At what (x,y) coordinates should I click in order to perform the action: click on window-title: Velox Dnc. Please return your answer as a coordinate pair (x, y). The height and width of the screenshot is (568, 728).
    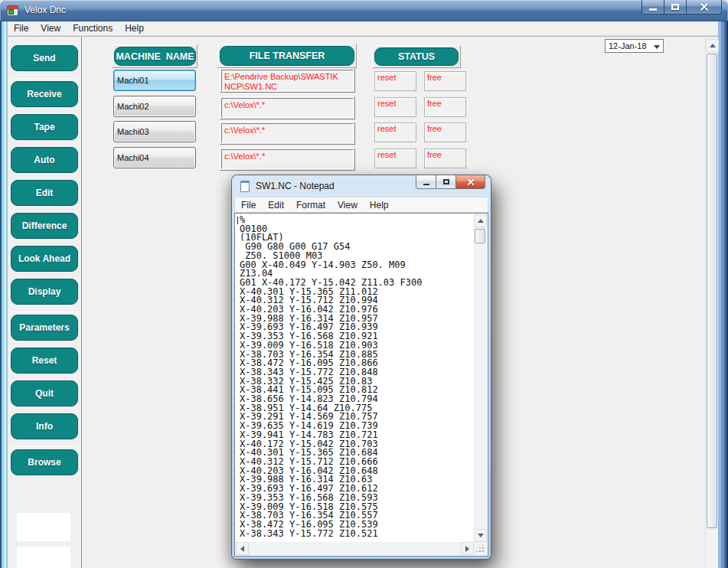
    Looking at the image, I should click on (45, 10).